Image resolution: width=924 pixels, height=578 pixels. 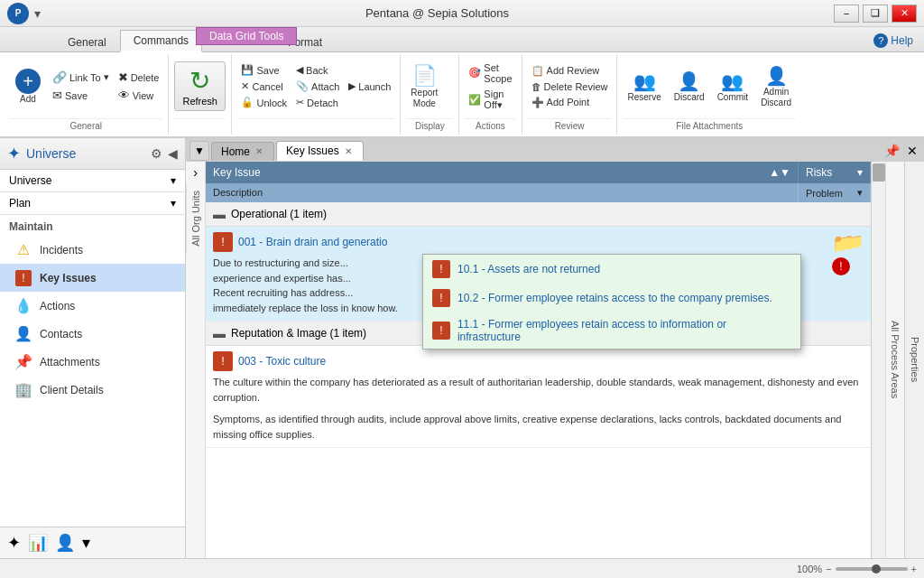 What do you see at coordinates (538, 70) in the screenshot?
I see `add-review-icon: 📋` at bounding box center [538, 70].